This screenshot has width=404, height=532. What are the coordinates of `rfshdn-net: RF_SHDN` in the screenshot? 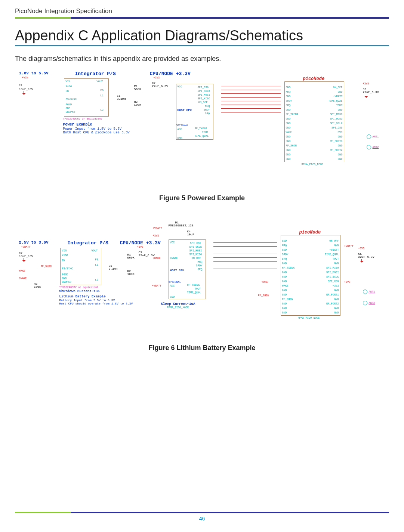 It's located at (264, 296).